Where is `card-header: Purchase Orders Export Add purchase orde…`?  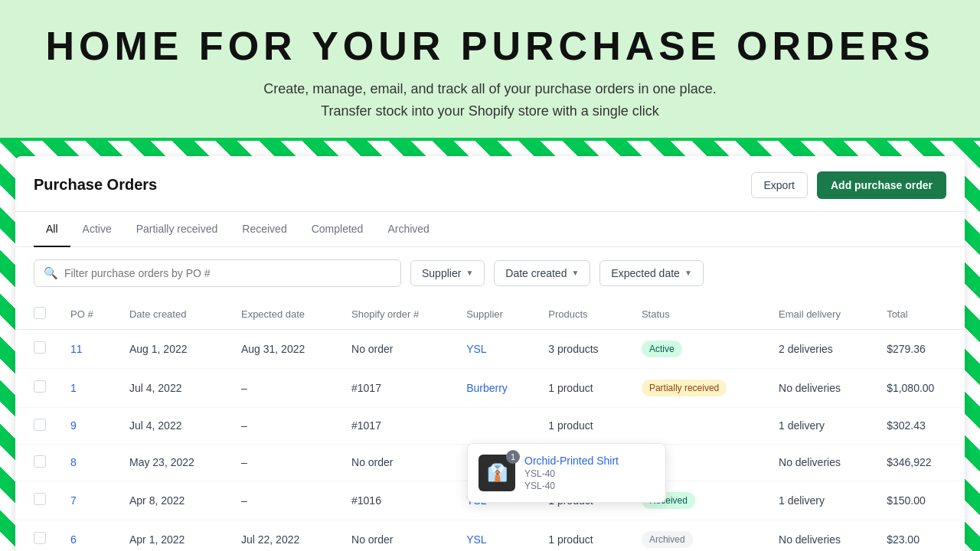
card-header: Purchase Orders Export Add purchase orde… is located at coordinates (490, 184).